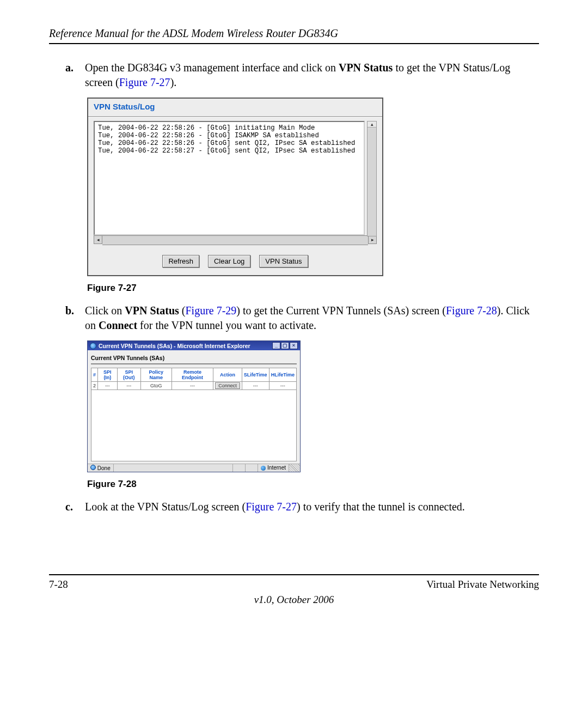 The image size is (588, 706). I want to click on th-action: Action, so click(228, 375).